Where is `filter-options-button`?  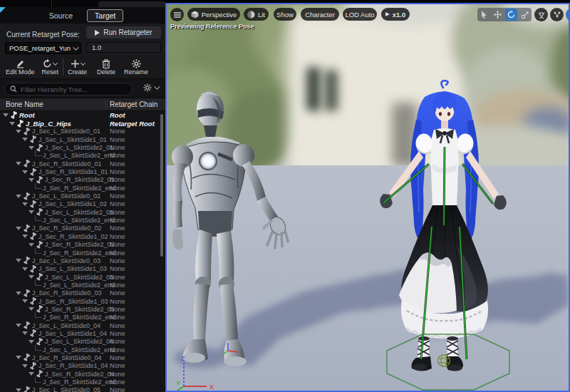 filter-options-button is located at coordinates (151, 88).